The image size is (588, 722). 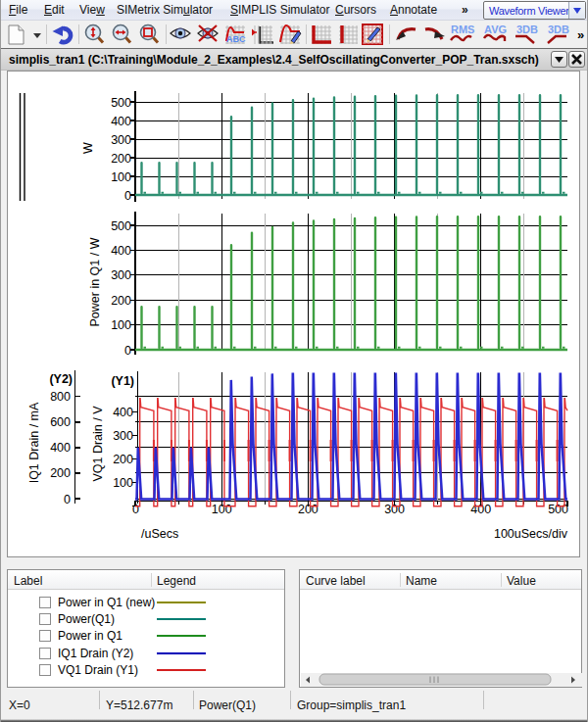 I want to click on svg-text: RMS, so click(x=463, y=29).